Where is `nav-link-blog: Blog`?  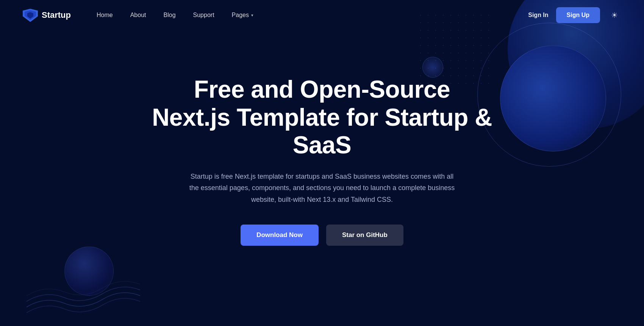
nav-link-blog: Blog is located at coordinates (170, 15).